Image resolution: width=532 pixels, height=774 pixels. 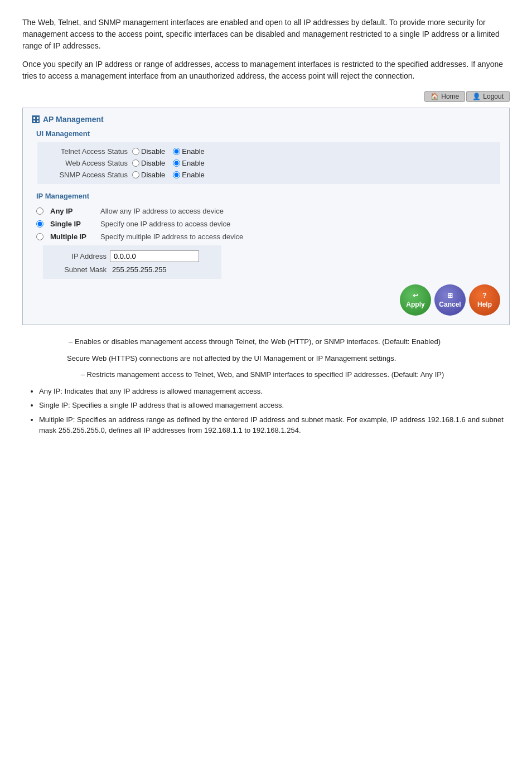 I want to click on logout-button: 👤 Logout, so click(x=488, y=96).